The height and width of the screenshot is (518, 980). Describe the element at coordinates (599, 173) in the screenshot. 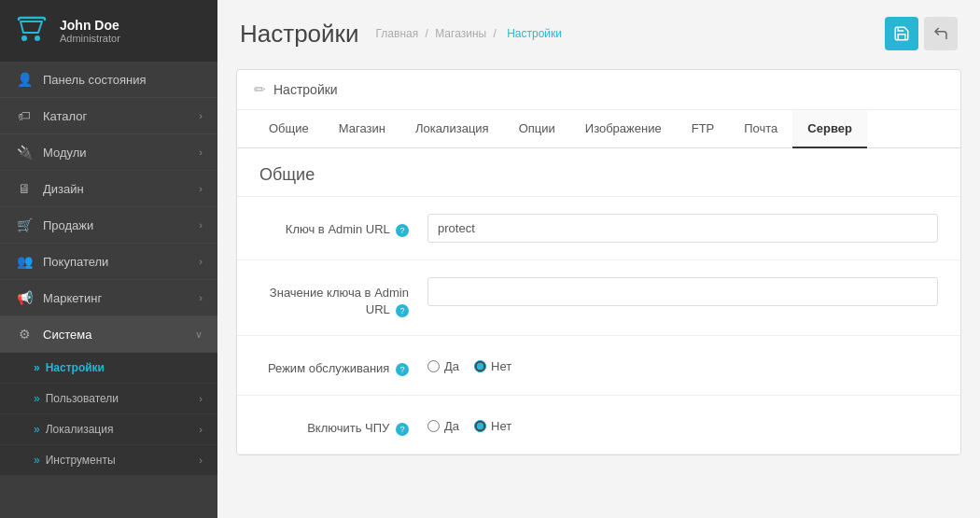

I see `section-title: Общие` at that location.